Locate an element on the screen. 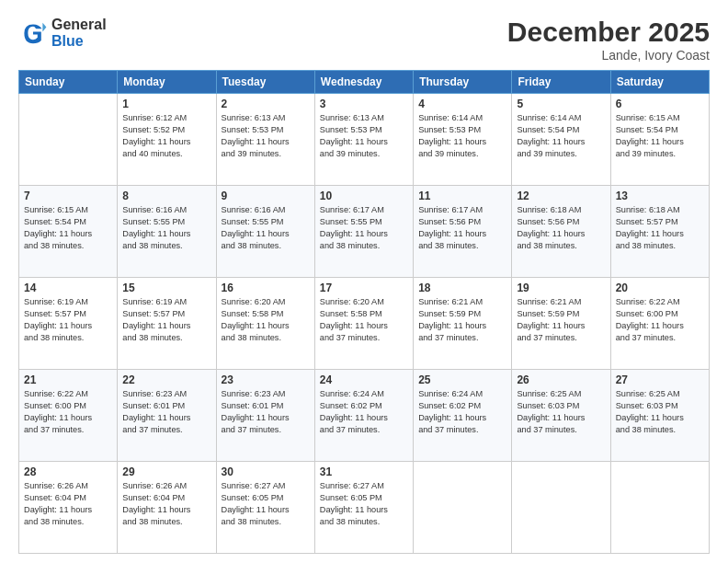 This screenshot has height=563, width=728. calendar-cell: 7Sunrise: 6:15 AMSunset: 5:54 PMDaylight… is located at coordinates (68, 232).